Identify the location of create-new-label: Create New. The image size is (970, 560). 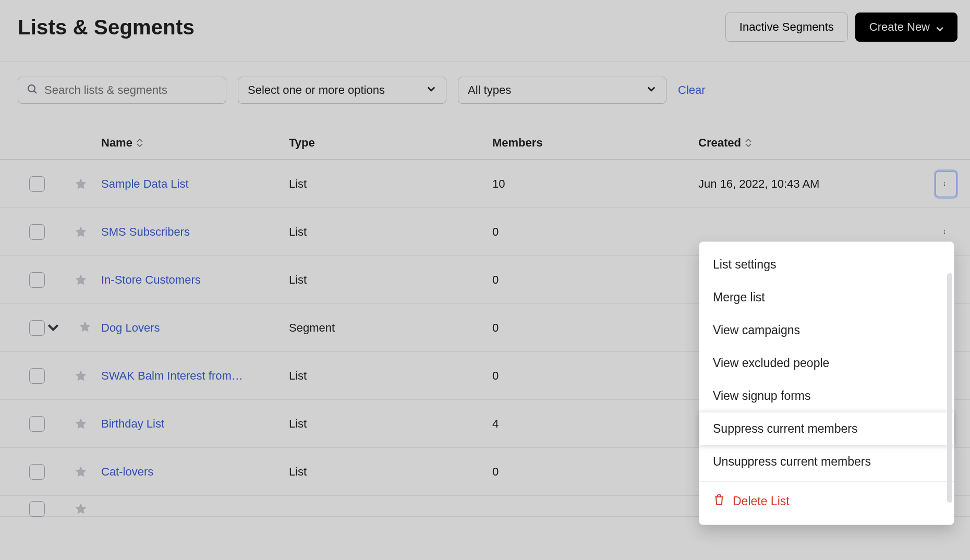
(900, 27).